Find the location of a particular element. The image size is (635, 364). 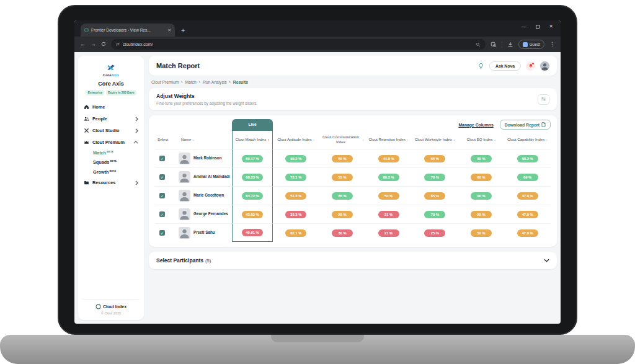

window-maximize-icon is located at coordinates (538, 27).